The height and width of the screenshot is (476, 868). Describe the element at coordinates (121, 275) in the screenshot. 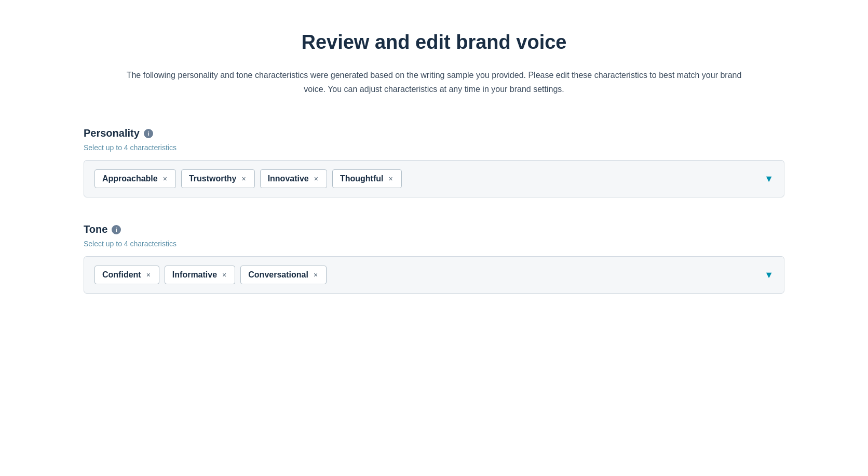

I see `tag-confident-label: Confident` at that location.